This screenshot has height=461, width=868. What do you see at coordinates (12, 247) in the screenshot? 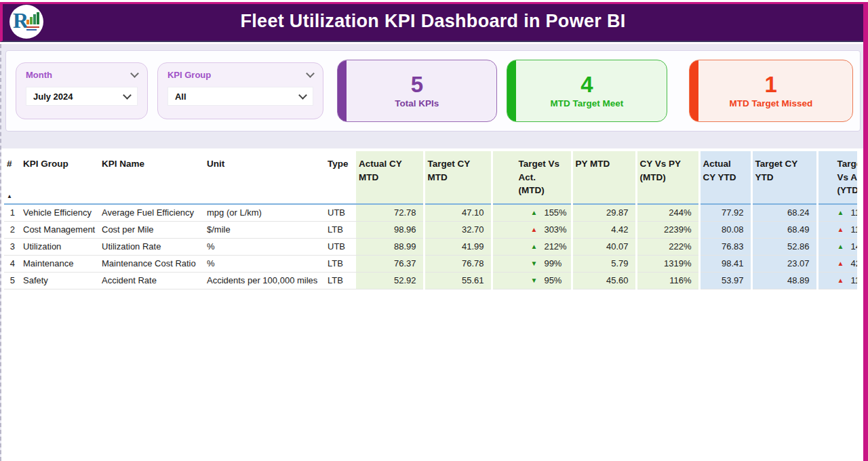
I see `cell-num: 3` at bounding box center [12, 247].